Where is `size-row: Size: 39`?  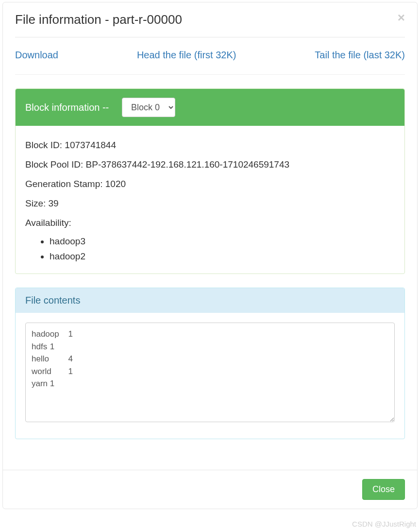 size-row: Size: 39 is located at coordinates (210, 204).